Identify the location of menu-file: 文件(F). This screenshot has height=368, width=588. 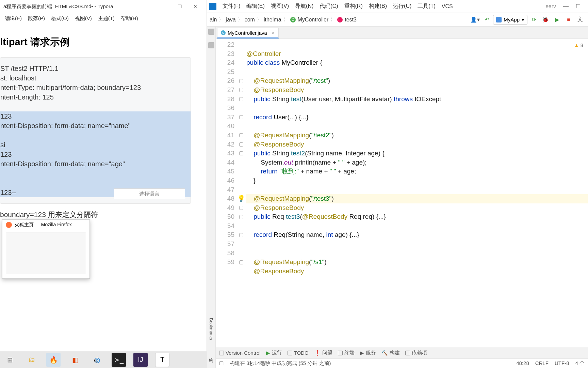
(231, 6).